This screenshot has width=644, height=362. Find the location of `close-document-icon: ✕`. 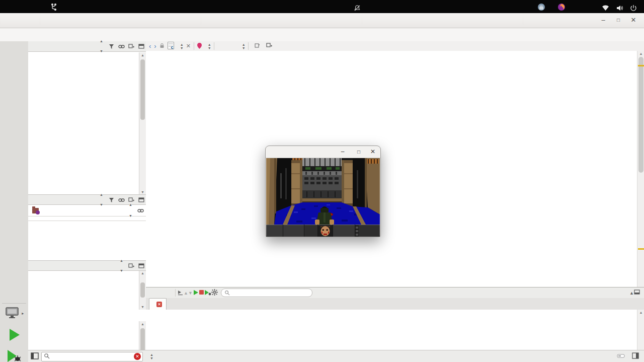

close-document-icon: ✕ is located at coordinates (188, 46).